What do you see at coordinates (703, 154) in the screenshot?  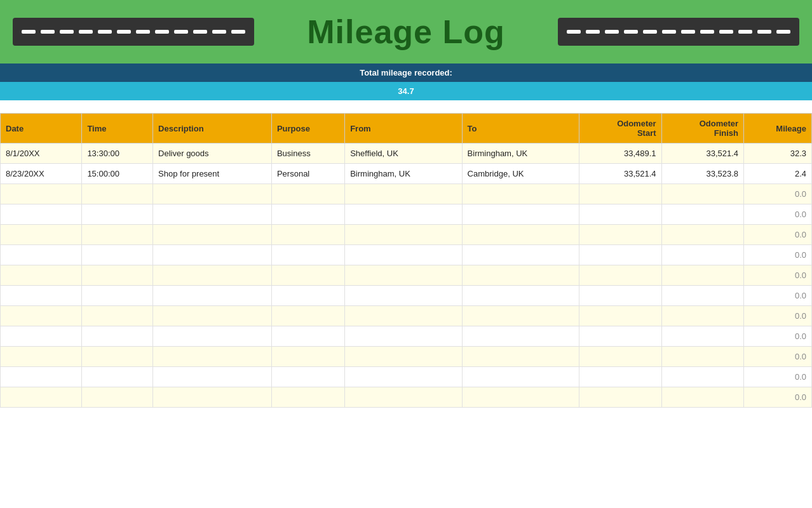 I see `cell-odometer_finish: 33,521.4` at bounding box center [703, 154].